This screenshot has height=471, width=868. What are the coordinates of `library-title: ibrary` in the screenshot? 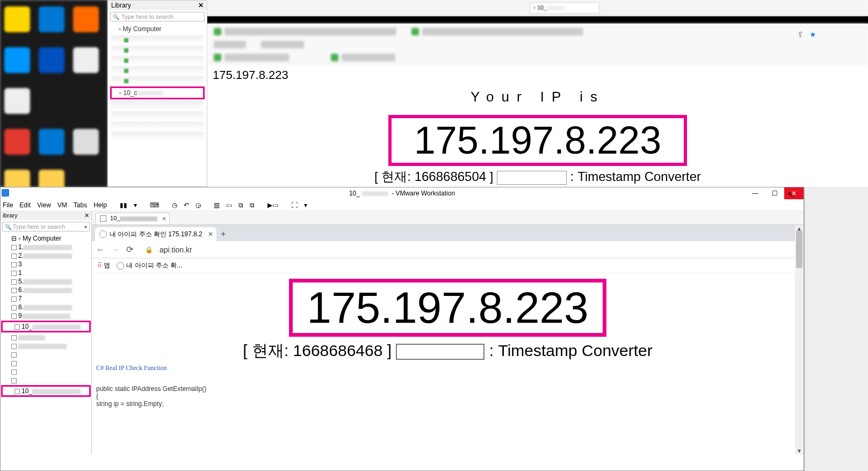 It's located at (10, 216).